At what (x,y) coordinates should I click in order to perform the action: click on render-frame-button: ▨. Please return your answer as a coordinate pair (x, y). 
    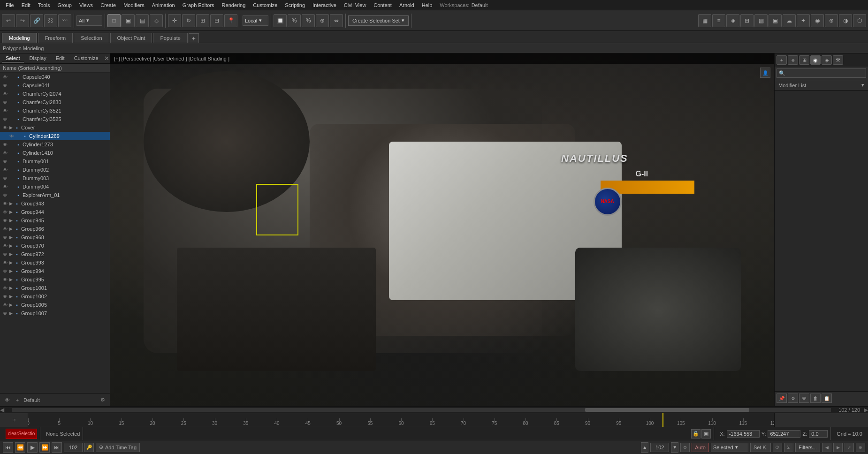
    Looking at the image, I should click on (761, 21).